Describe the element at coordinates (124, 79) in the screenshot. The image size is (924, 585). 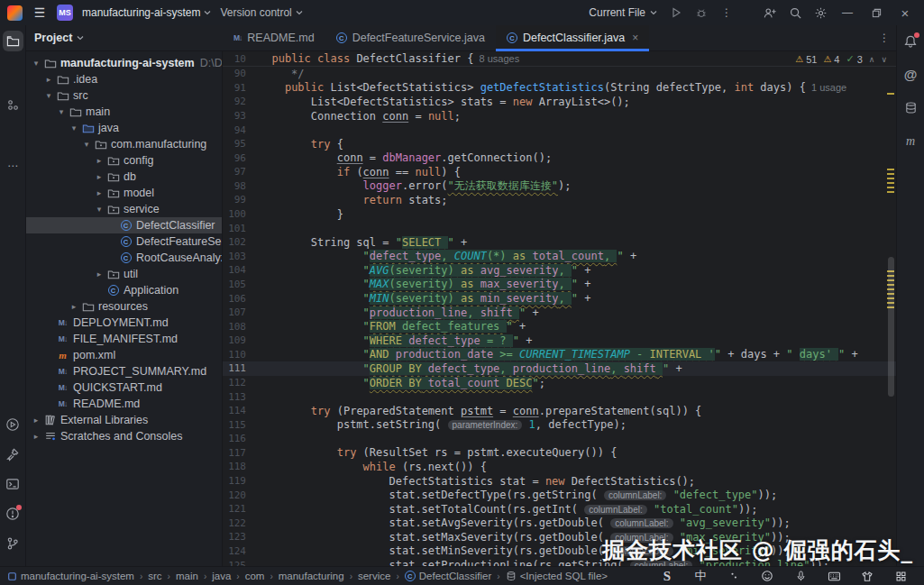
I see `tree-item-.idea: ▸.idea` at that location.